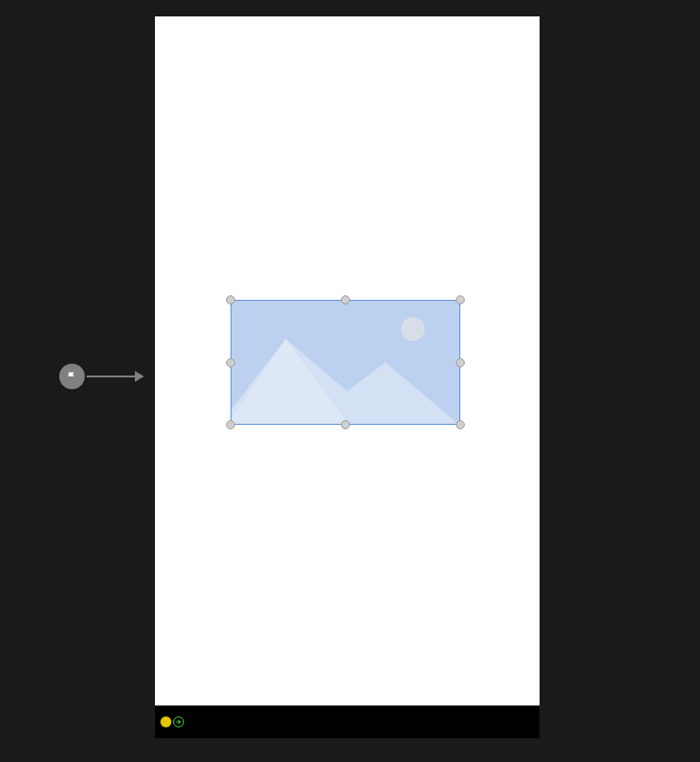 The width and height of the screenshot is (700, 762). I want to click on selected-image-placeholder, so click(345, 363).